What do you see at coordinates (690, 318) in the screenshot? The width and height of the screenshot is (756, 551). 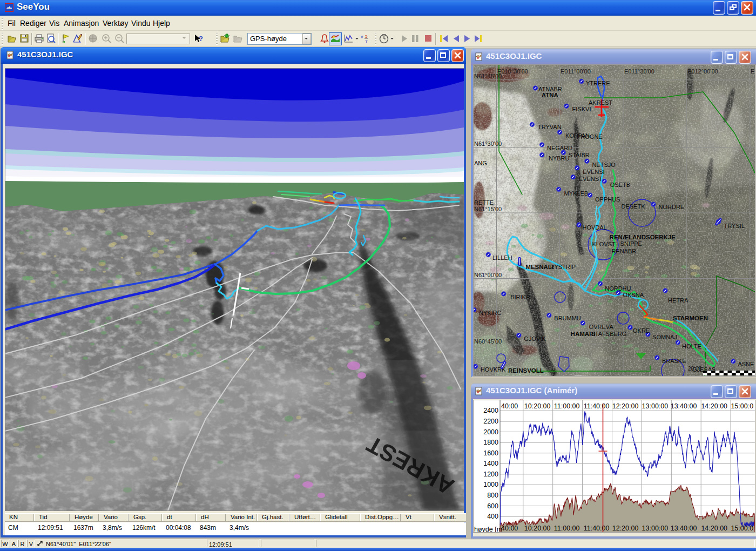 I see `svg-text: STARMOEN` at bounding box center [690, 318].